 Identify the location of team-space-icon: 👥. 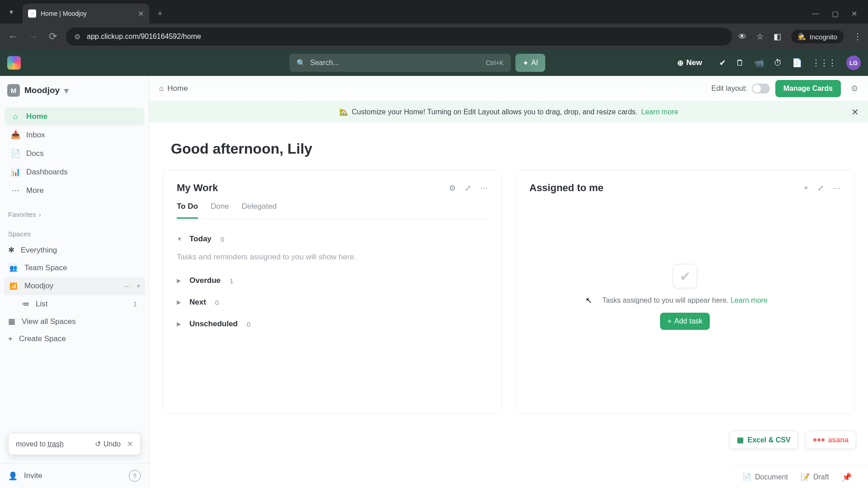
(13, 268).